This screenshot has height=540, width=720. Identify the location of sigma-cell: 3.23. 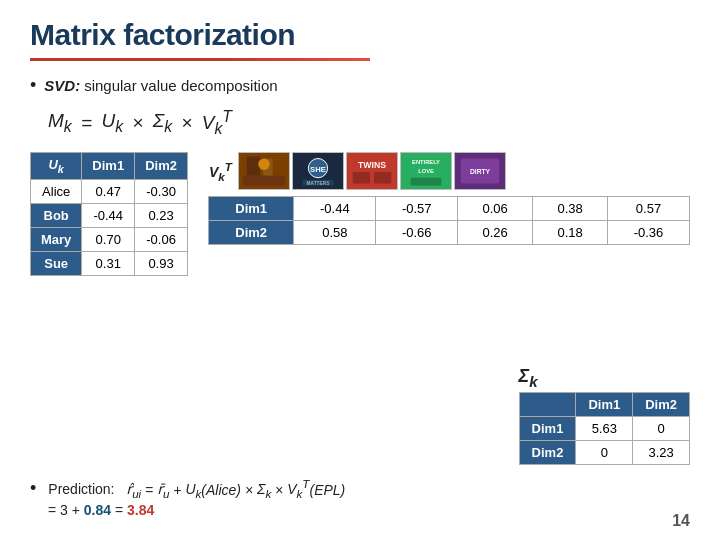
(662, 453).